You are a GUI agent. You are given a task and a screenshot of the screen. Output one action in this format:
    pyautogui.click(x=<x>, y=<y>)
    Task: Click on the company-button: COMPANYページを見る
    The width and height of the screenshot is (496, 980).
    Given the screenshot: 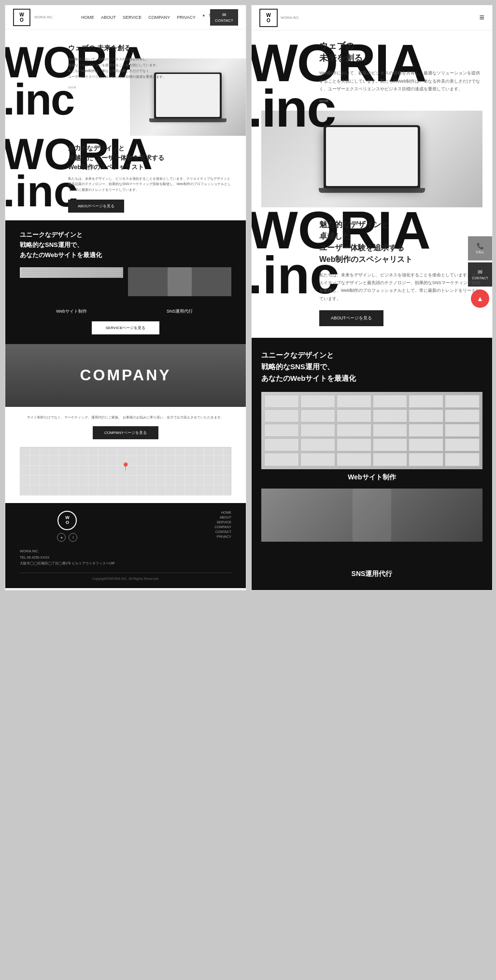 What is the action you would take?
    pyautogui.click(x=126, y=433)
    